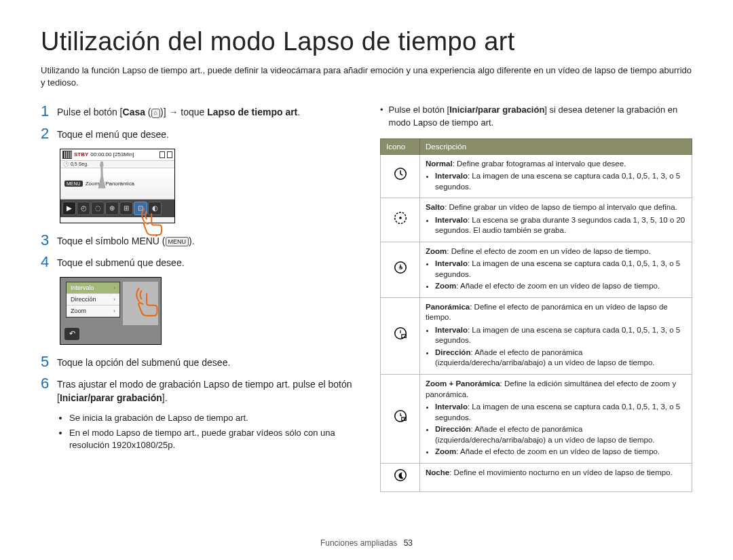 This screenshot has width=733, height=560. Describe the element at coordinates (111, 311) in the screenshot. I see `camera-screenshot-2: Intervalo› Dirección› Zoom› ↶` at that location.